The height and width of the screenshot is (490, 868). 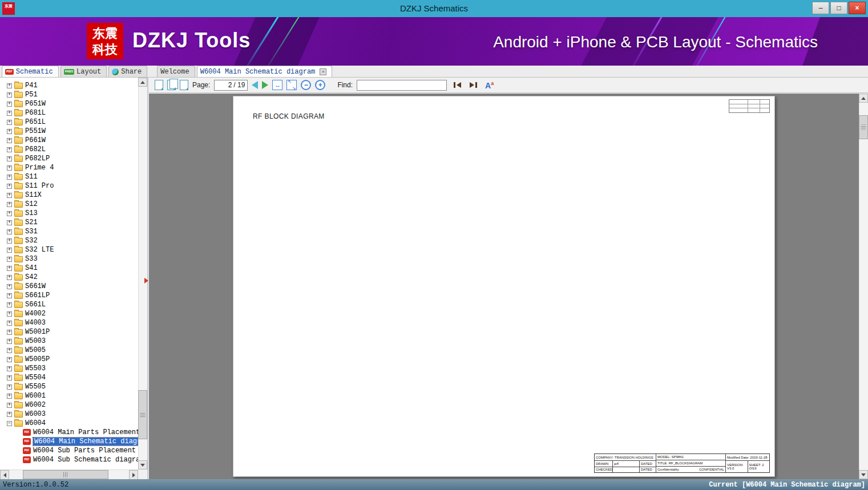 I want to click on scroll-left-button, so click(x=5, y=475).